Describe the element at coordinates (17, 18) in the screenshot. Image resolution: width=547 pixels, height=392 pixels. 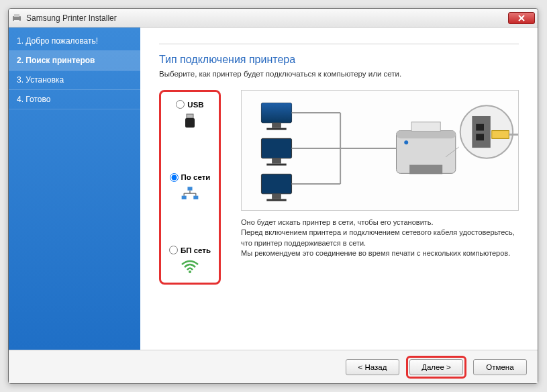
I see `app-icon` at that location.